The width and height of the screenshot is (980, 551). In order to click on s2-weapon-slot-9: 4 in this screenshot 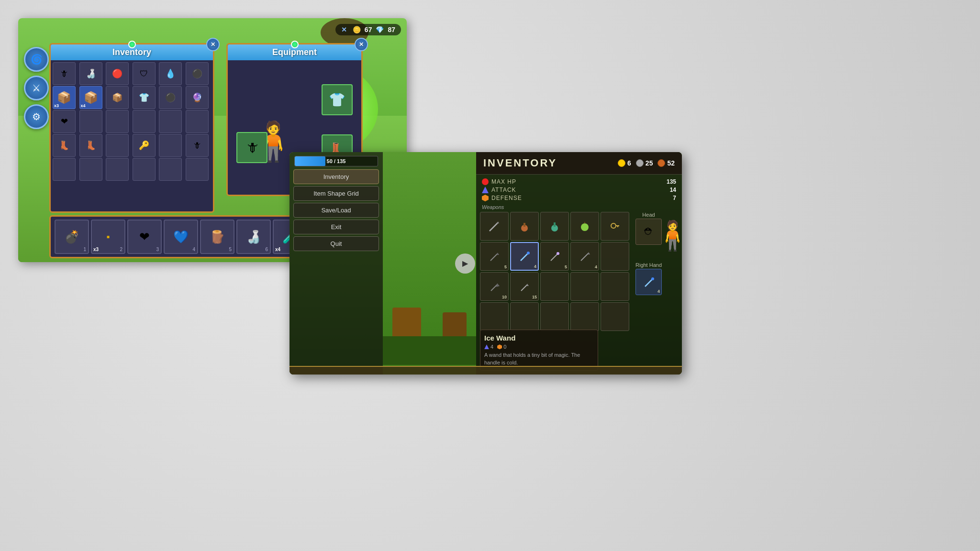, I will do `click(585, 256)`.